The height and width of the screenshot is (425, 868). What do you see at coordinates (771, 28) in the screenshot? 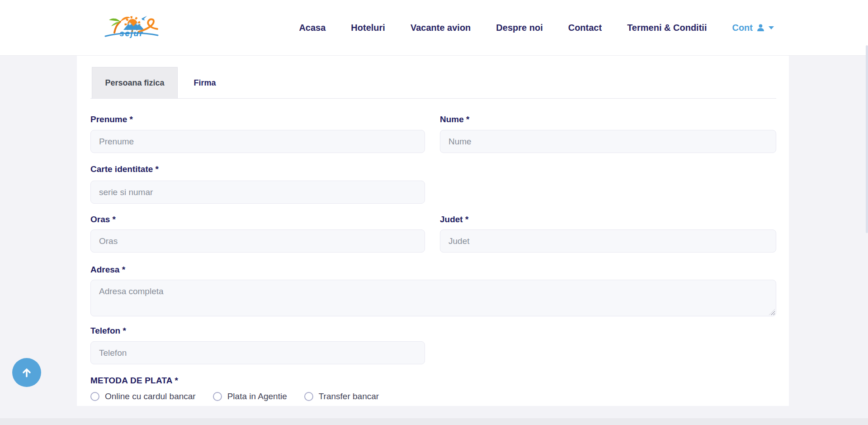
I see `chevron-down-icon` at bounding box center [771, 28].